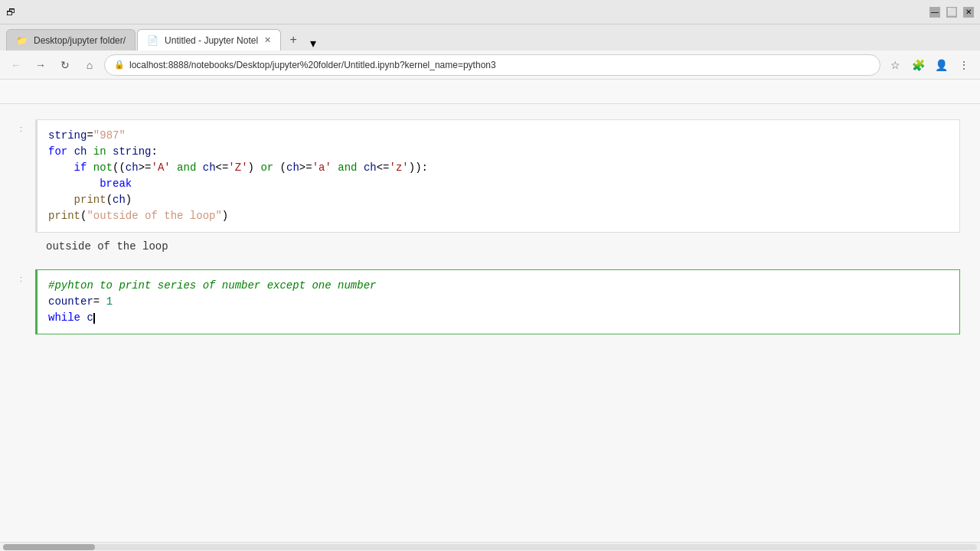 The image size is (980, 551). What do you see at coordinates (293, 40) in the screenshot?
I see `new-tab-button: +` at bounding box center [293, 40].